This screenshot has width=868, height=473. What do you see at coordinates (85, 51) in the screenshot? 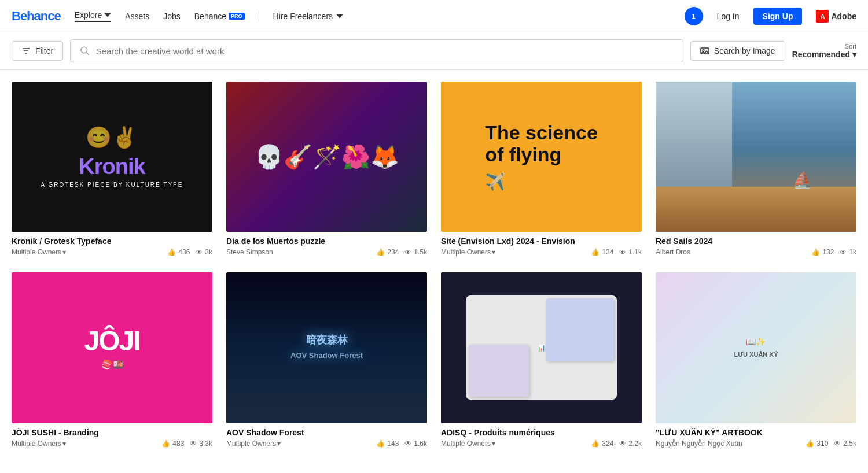
I see `search-icon` at bounding box center [85, 51].